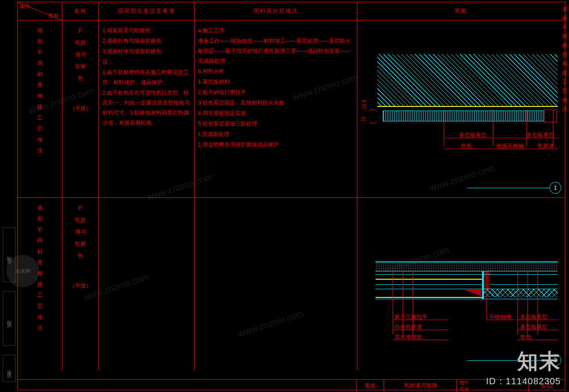 This screenshot has width=569, height=392. Describe the element at coordinates (463, 116) in the screenshot. I see `diagram1-band` at that location.